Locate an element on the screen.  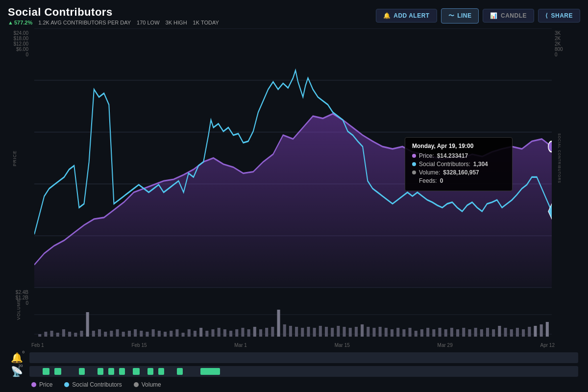
y-right-label-0: 3K is located at coordinates (558, 33).